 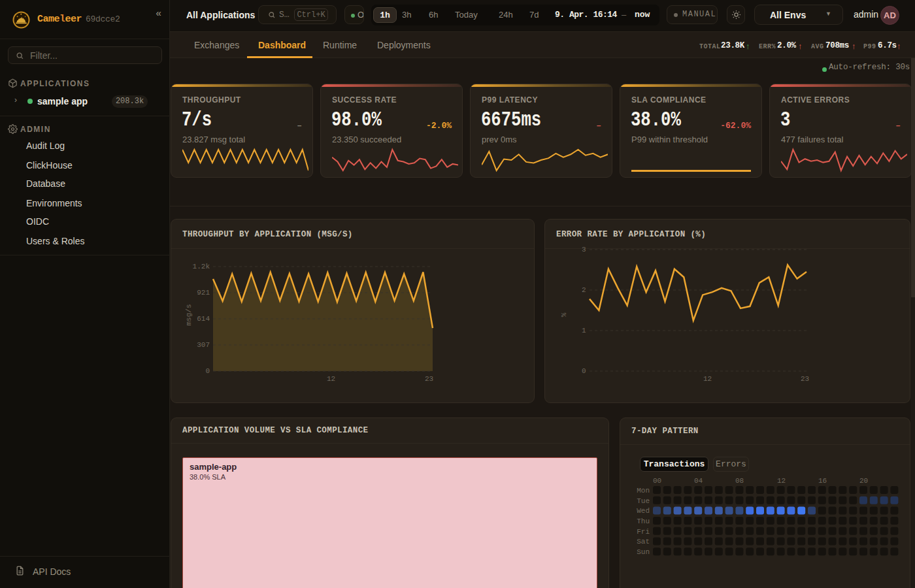 I want to click on svg-text: 04, so click(x=699, y=481).